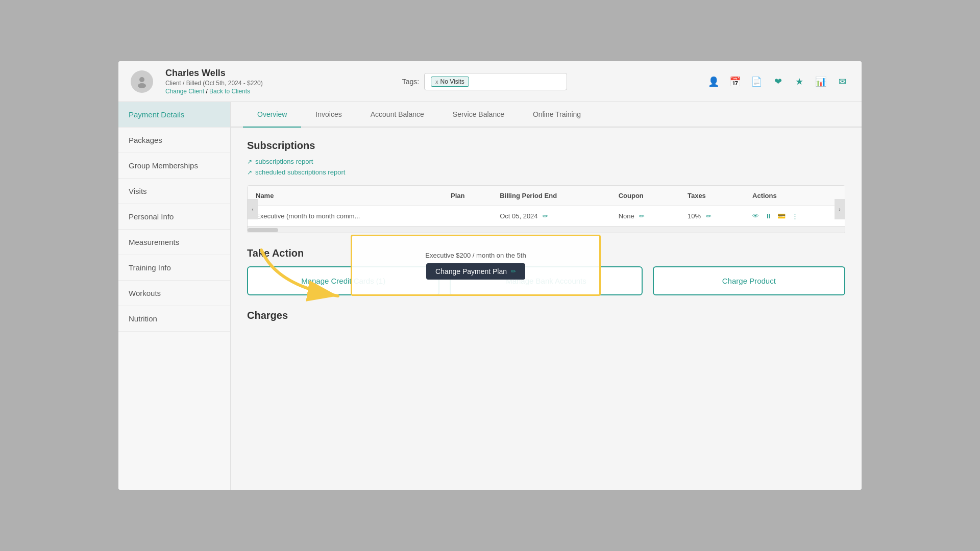 This screenshot has height=551, width=980. What do you see at coordinates (345, 216) in the screenshot?
I see `row-name: Executive (month to month comm...` at bounding box center [345, 216].